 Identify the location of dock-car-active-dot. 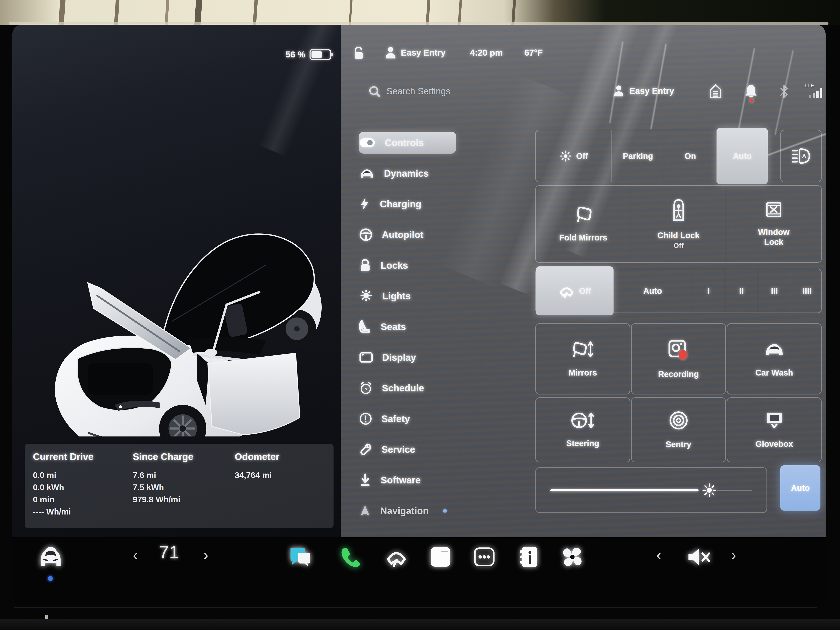
(50, 579).